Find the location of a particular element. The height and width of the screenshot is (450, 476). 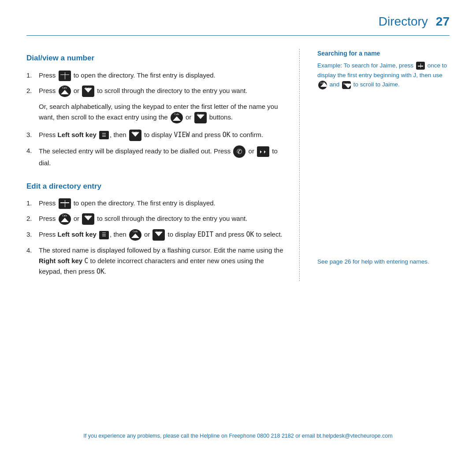

step-num-2: 2. is located at coordinates (33, 91).